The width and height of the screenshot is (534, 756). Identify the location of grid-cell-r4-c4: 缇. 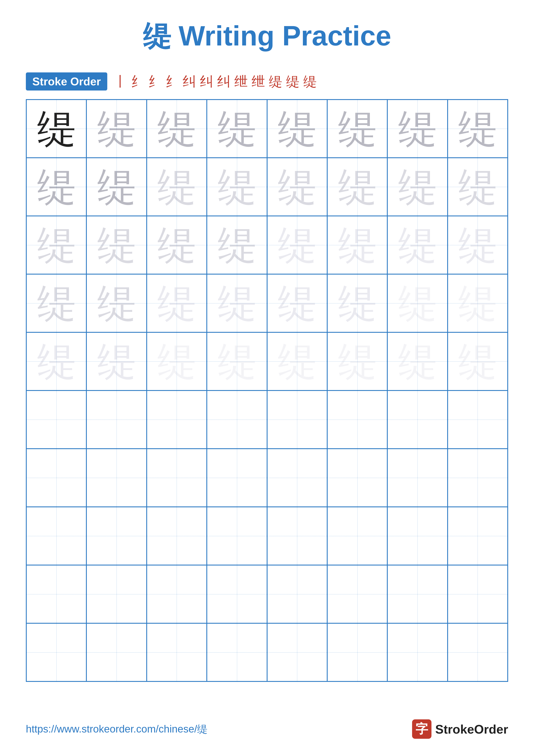
(237, 303).